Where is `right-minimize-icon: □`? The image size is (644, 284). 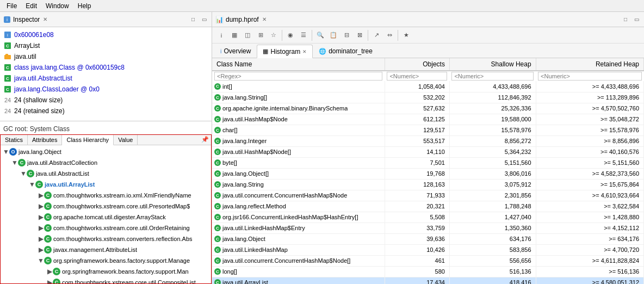
right-minimize-icon: □ is located at coordinates (626, 20).